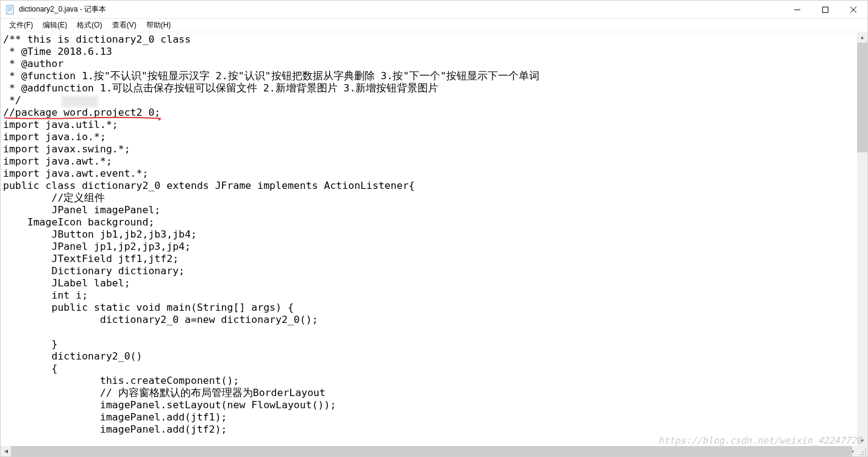 The width and height of the screenshot is (868, 457). What do you see at coordinates (434, 26) in the screenshot?
I see `menubar: 文件(F) 编辑(E) 格式(O) 查看(V) 帮助(H)` at bounding box center [434, 26].